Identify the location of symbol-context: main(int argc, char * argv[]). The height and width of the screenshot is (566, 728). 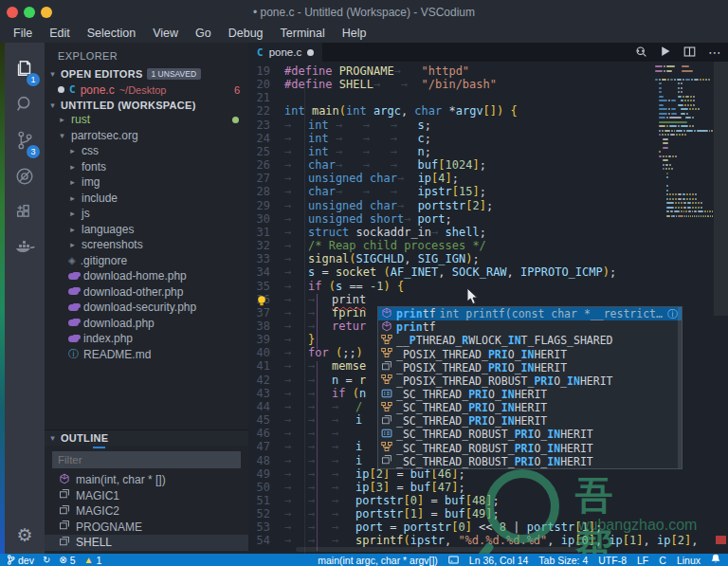
(377, 560).